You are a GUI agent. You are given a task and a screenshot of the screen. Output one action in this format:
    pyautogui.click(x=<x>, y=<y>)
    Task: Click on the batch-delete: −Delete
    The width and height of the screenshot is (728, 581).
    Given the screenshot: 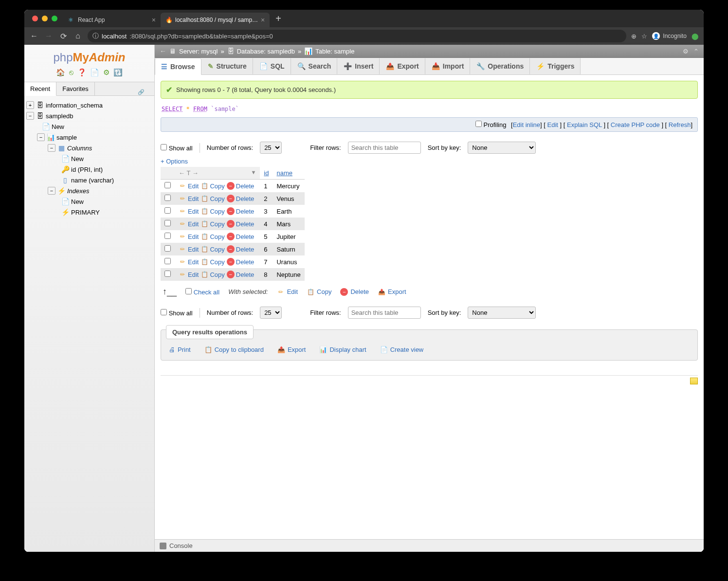 What is the action you would take?
    pyautogui.click(x=354, y=292)
    